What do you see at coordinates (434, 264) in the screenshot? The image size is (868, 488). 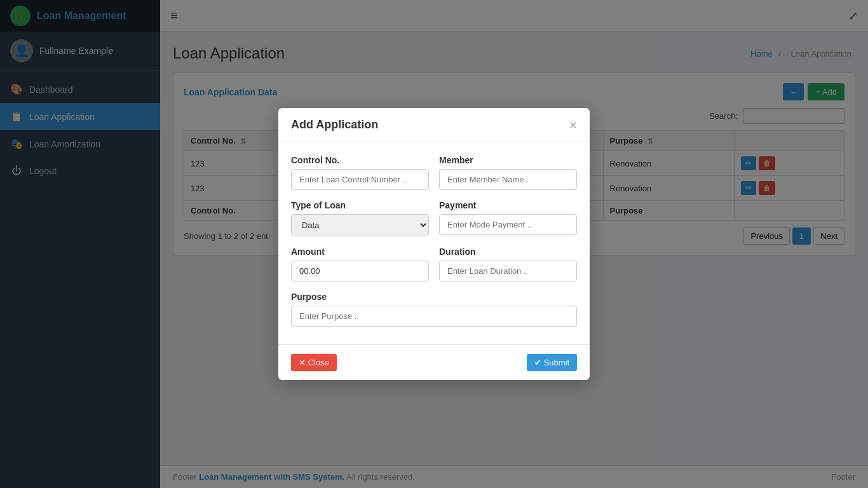 I see `form-row-3: Amount Duration` at bounding box center [434, 264].